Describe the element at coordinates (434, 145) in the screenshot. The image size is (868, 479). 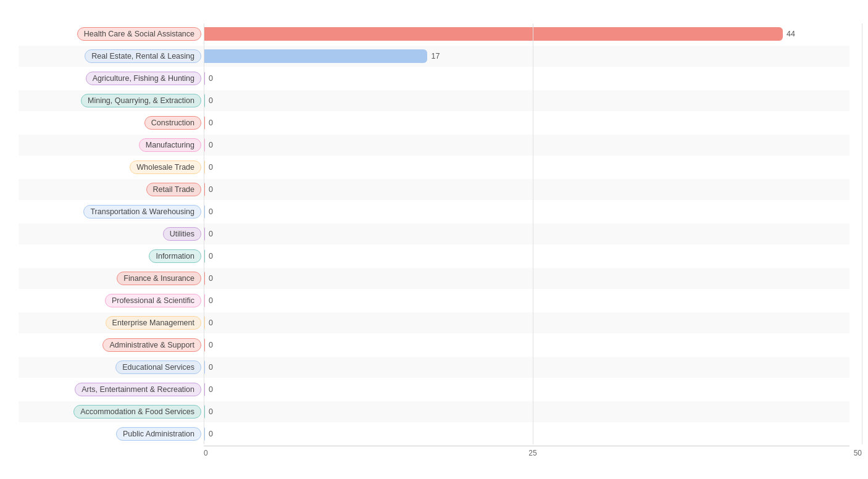
I see `bar-row: Manufacturing0` at that location.